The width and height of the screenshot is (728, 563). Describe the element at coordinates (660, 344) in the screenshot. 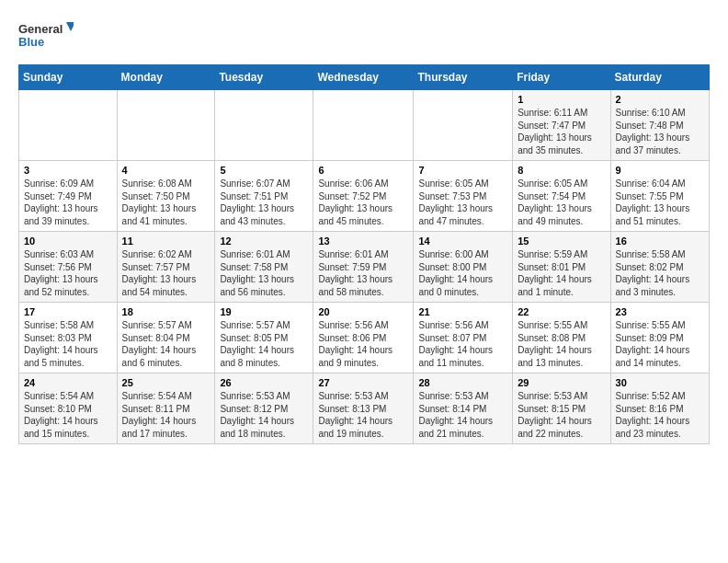

I see `cell-content: Sunrise: 5:55 AM Sunset: 8:09 PM Dayligh…` at that location.